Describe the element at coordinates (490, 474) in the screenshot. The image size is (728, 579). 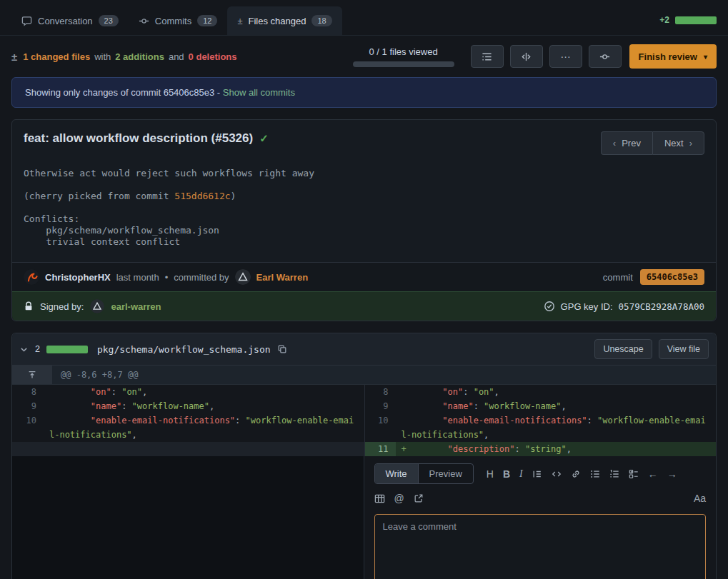
I see `heading-icon: H` at that location.